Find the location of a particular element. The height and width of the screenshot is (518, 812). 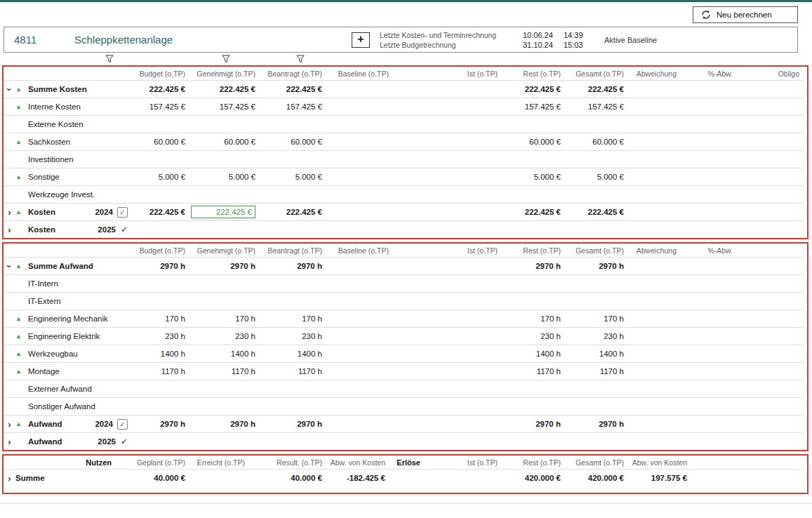

nutzen-grid: NutzenGeplant (o.TP)Erreicht (o.TP)Resul… is located at coordinates (404, 471).